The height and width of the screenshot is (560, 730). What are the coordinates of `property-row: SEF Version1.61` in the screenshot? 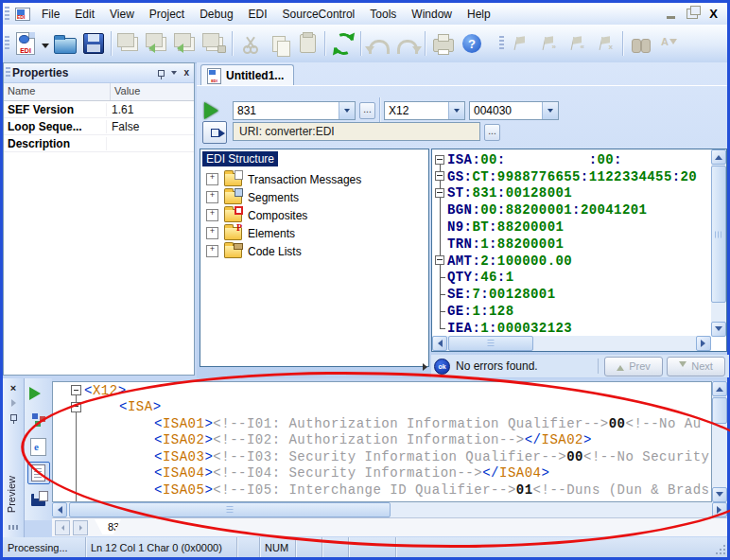 It's located at (98, 110).